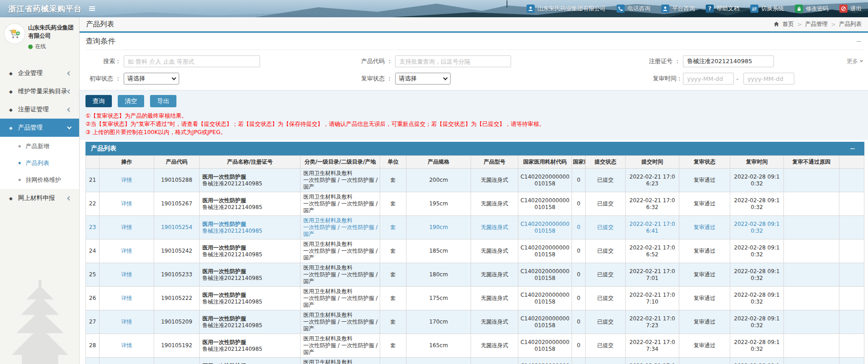 The image size is (868, 364). What do you see at coordinates (40, 73) in the screenshot?
I see `sidebar-item-enterprise-management: ◆ 企业管理` at bounding box center [40, 73].